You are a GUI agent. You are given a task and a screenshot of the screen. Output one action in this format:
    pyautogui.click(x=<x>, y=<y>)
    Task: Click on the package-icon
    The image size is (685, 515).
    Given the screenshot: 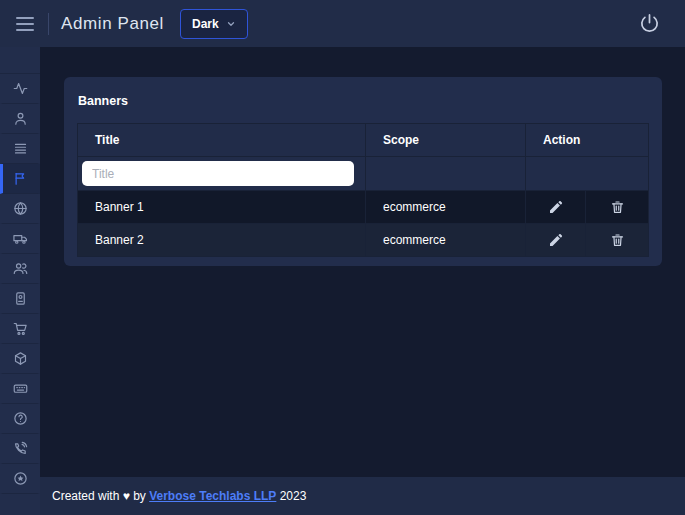 What is the action you would take?
    pyautogui.click(x=20, y=358)
    